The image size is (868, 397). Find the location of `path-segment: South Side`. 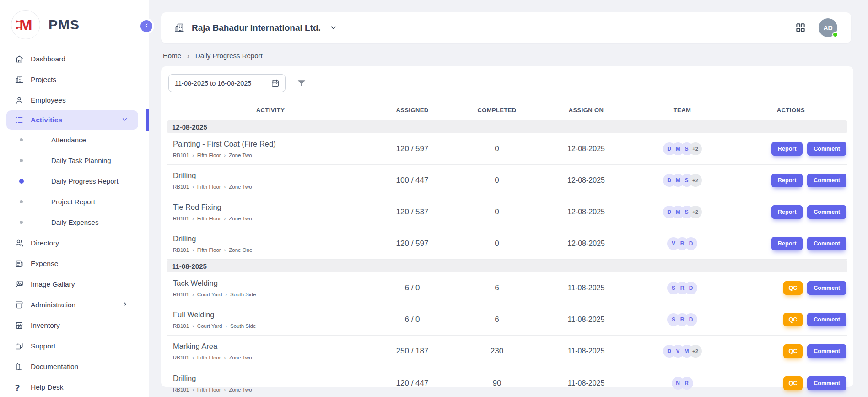

path-segment: South Side is located at coordinates (243, 294).